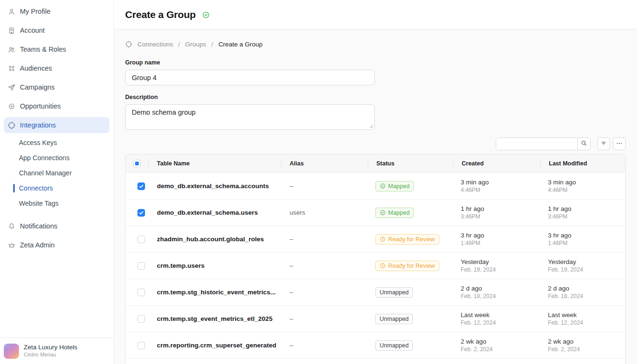  I want to click on column-header-alias: Alias, so click(324, 164).